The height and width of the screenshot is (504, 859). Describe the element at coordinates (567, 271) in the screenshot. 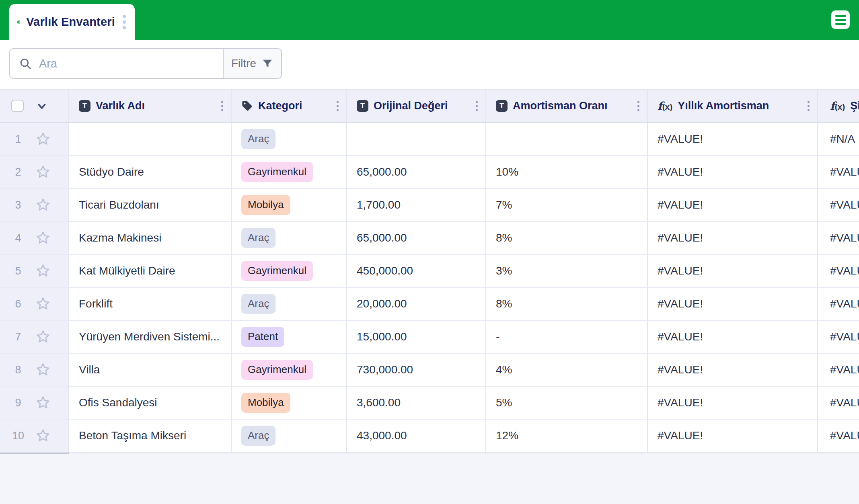

I see `cell-amortisman-orani: 3%` at that location.